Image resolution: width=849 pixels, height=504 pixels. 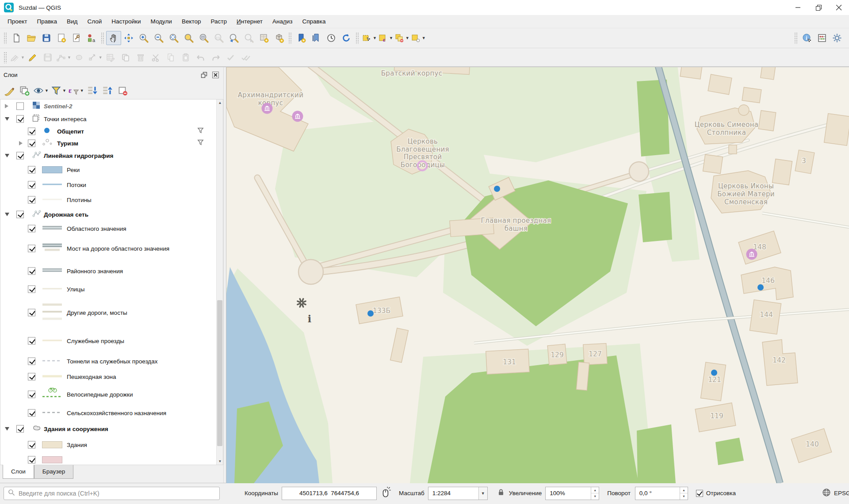 What do you see at coordinates (111, 313) in the screenshot?
I see `layer-row-Другие дороги, мосты: Другие дороги, мосты` at bounding box center [111, 313].